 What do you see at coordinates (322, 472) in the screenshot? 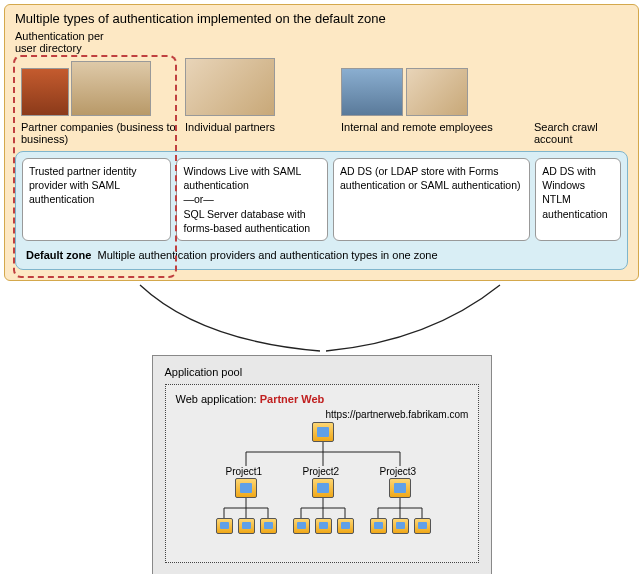
I see `project-label-2: Project2` at bounding box center [322, 472].